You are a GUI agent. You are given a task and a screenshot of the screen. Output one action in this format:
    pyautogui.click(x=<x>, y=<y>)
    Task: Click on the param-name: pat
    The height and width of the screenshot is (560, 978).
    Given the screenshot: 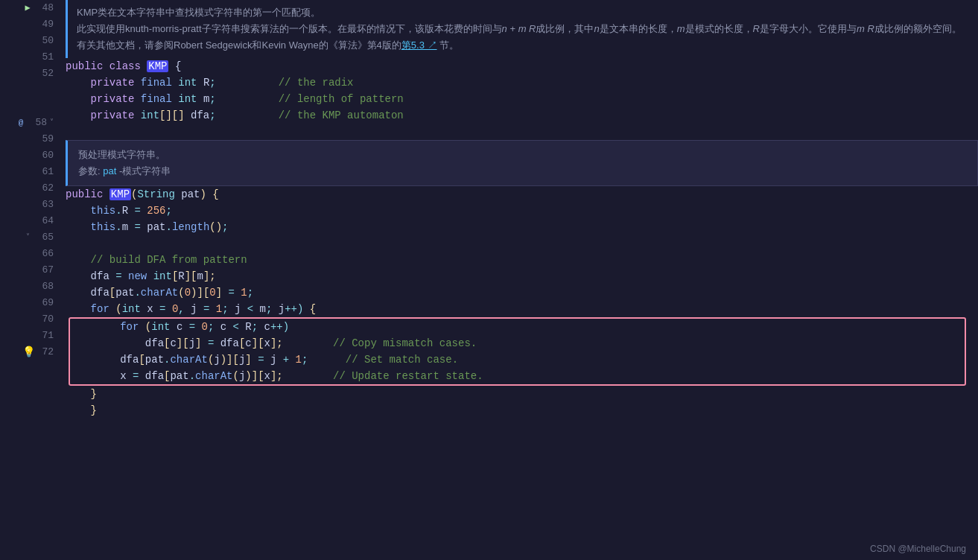 What is the action you would take?
    pyautogui.click(x=109, y=171)
    